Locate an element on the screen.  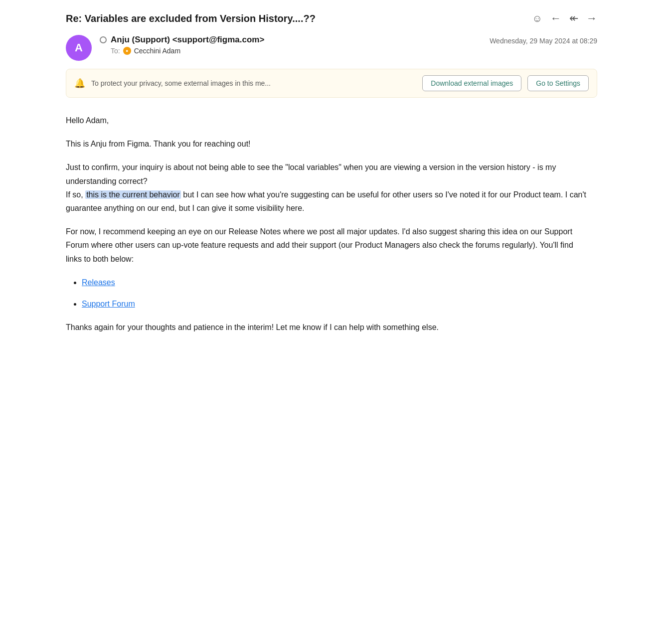
reply-icon: ← is located at coordinates (556, 18).